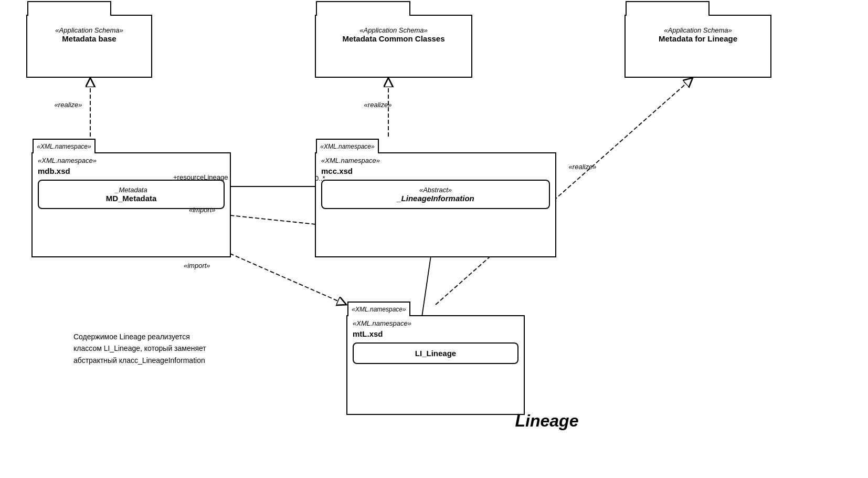  What do you see at coordinates (64, 146) in the screenshot?
I see `namespace-tab-mdb: «XML.namespace»` at bounding box center [64, 146].